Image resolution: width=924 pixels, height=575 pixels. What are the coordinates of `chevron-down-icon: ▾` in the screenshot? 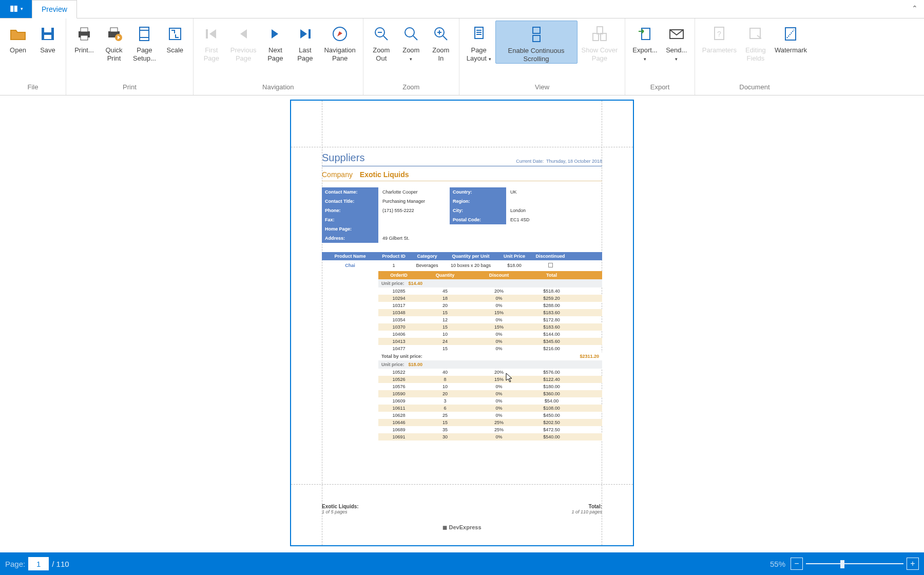 It's located at (411, 59).